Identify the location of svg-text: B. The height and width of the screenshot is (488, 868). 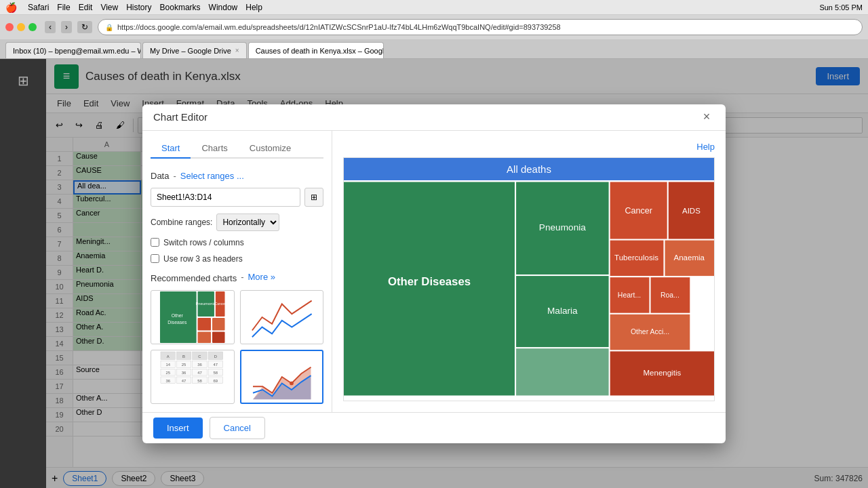
(184, 357).